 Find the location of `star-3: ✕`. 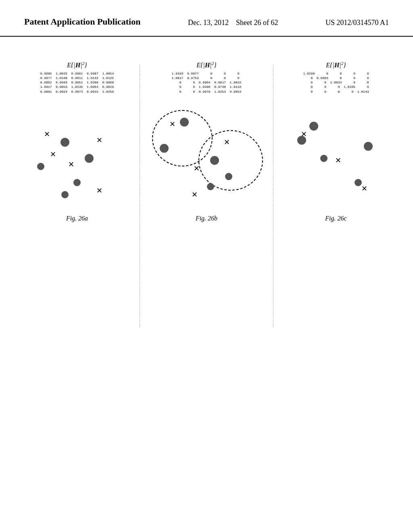

star-3: ✕ is located at coordinates (71, 164).